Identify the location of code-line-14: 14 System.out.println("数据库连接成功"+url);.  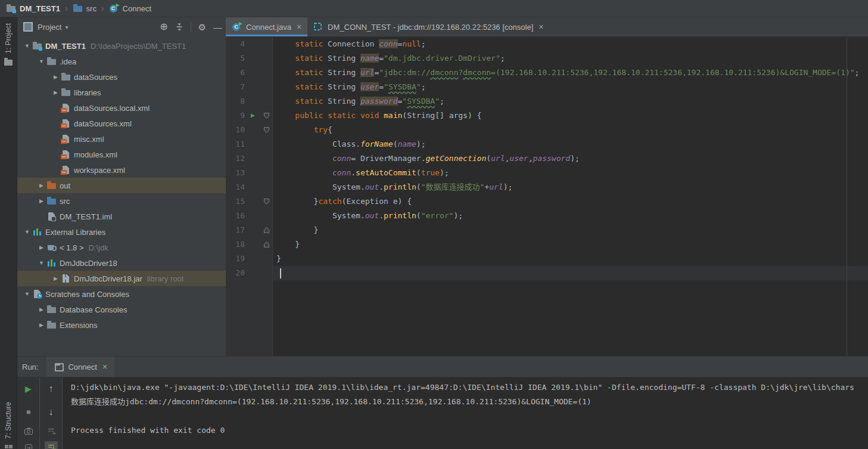
(547, 187).